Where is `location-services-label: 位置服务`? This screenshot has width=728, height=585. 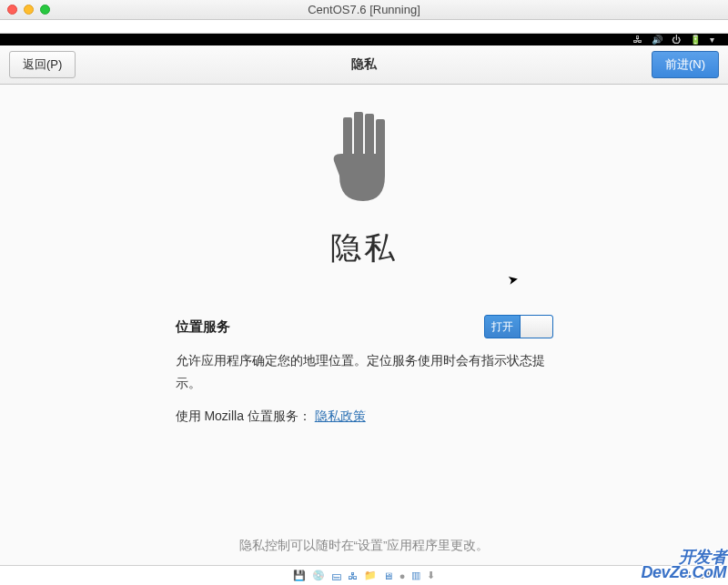
location-services-label: 位置服务 is located at coordinates (203, 328).